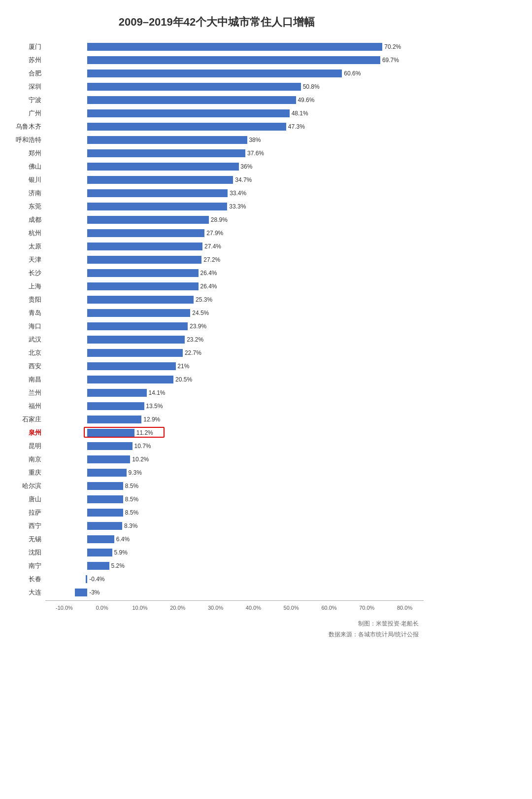 The image size is (532, 799). Describe the element at coordinates (366, 608) in the screenshot. I see `x-axis-tick: 70.0%` at that location.